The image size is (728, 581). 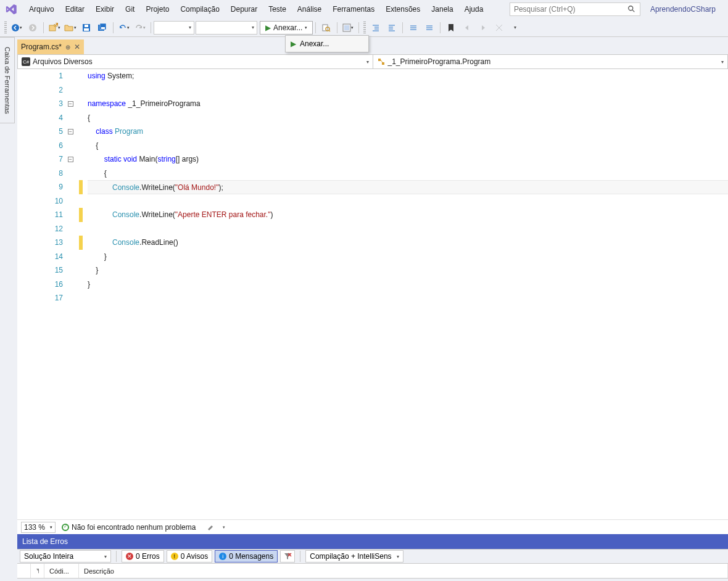 I want to click on line-number: 17, so click(x=40, y=299).